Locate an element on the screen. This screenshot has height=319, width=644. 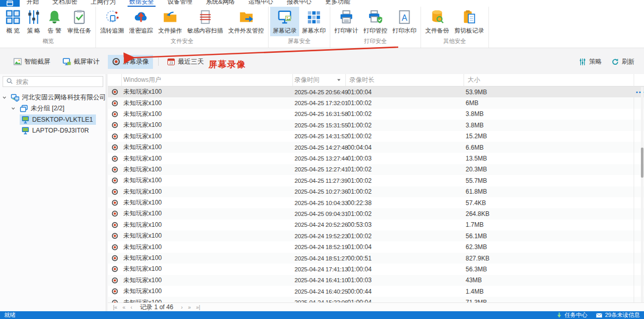
table-row: 未知玩家x1002025-04-25 13:27:4401:00:0313.5M… is located at coordinates (376, 158).